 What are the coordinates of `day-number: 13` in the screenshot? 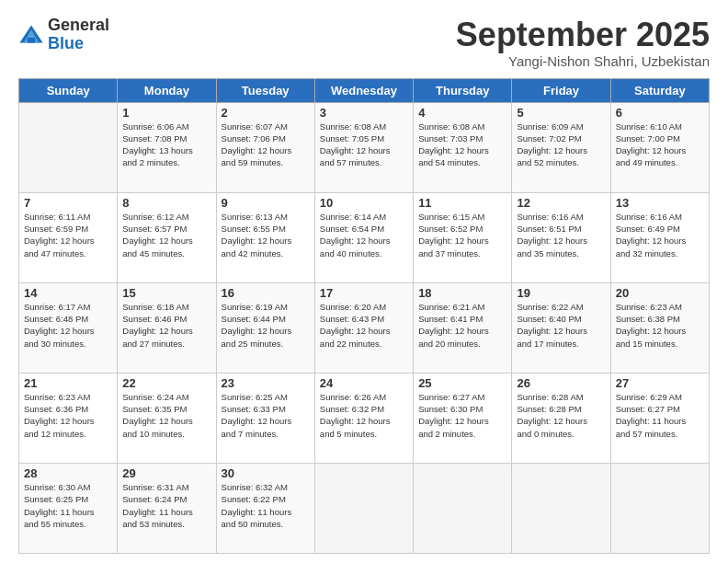 It's located at (660, 202).